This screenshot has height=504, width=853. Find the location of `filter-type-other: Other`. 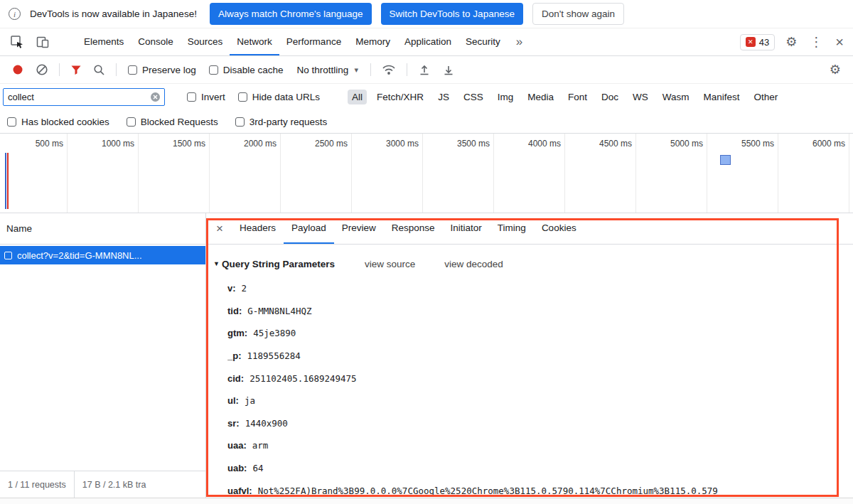

filter-type-other: Other is located at coordinates (766, 97).